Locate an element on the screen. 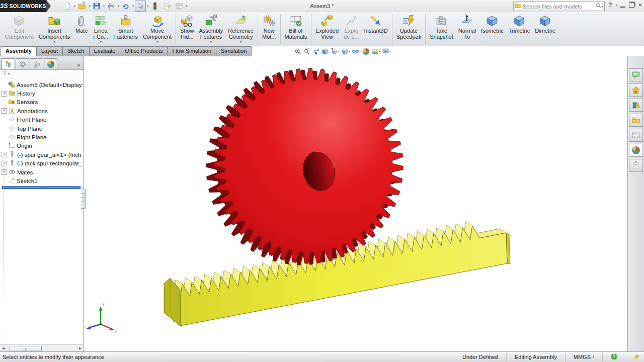 This screenshot has height=362, width=644. tree-item: +(-) rack spur rectangular_ is located at coordinates (42, 164).